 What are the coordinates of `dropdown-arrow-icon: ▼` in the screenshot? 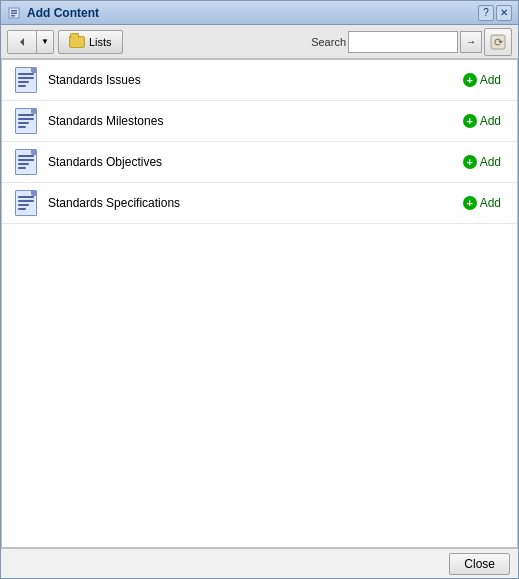 It's located at (45, 42).